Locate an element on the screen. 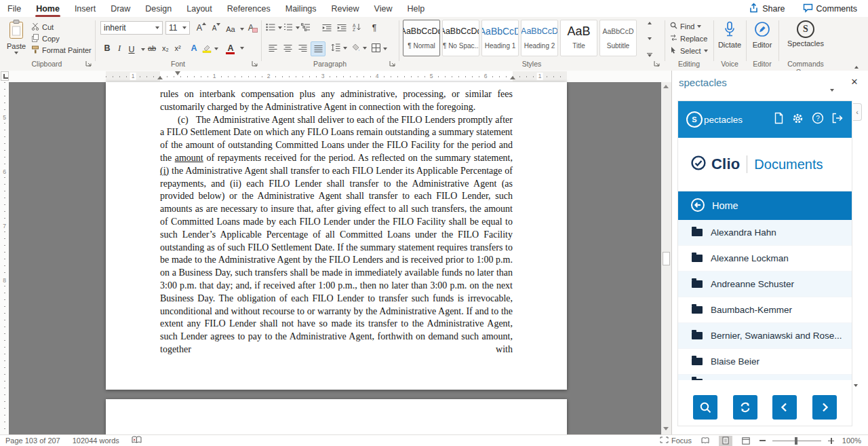 Image resolution: width=868 pixels, height=446 pixels. show-paragraph-marks-button is located at coordinates (374, 28).